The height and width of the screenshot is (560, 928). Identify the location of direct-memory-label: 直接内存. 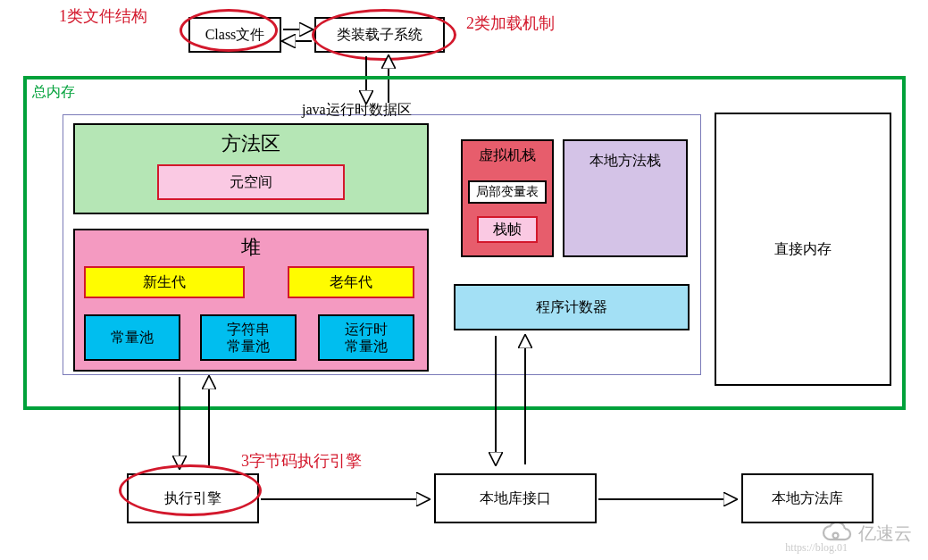
(803, 250).